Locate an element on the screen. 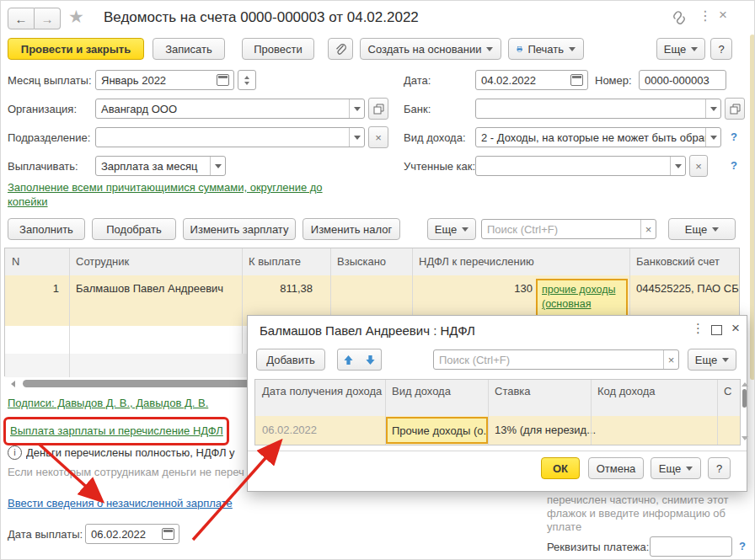 This screenshot has width=755, height=560. modal-ok-button: ОК is located at coordinates (560, 468).